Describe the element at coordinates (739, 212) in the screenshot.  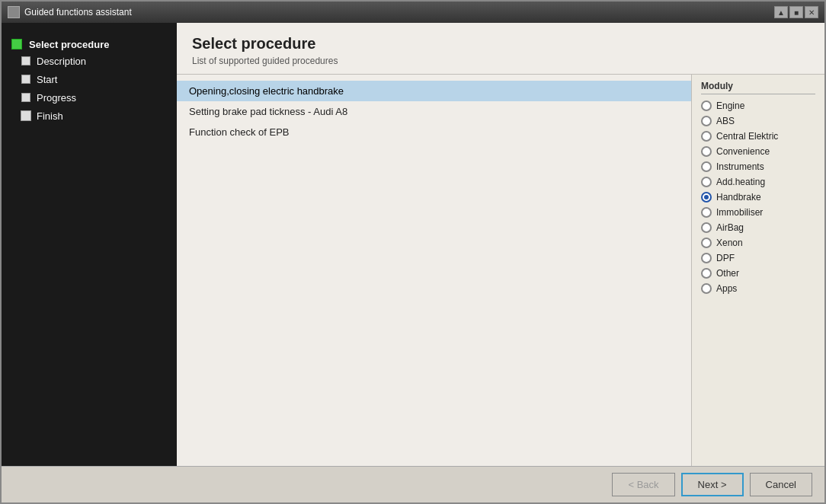
I see `radio-label-immobiliser: Immobiliser` at that location.